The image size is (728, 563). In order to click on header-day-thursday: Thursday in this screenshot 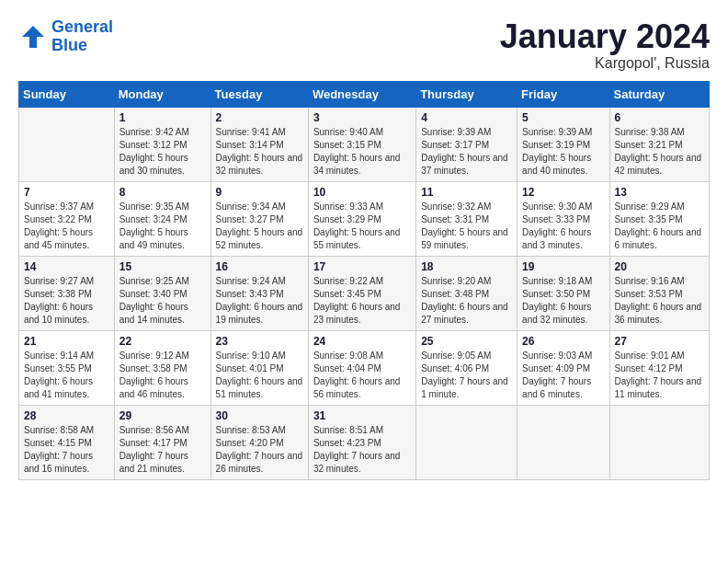, I will do `click(467, 94)`.